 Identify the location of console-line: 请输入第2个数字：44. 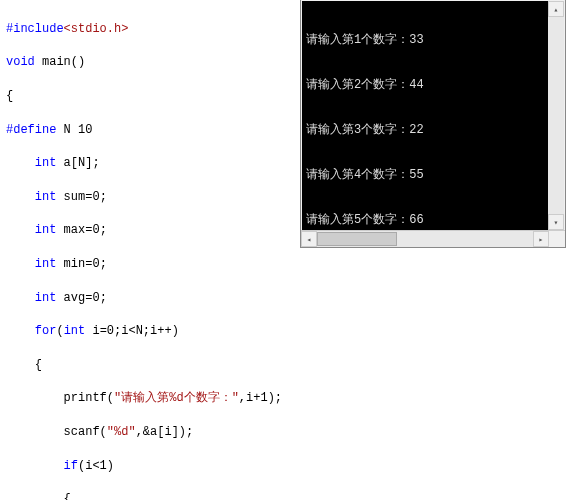
(425, 86).